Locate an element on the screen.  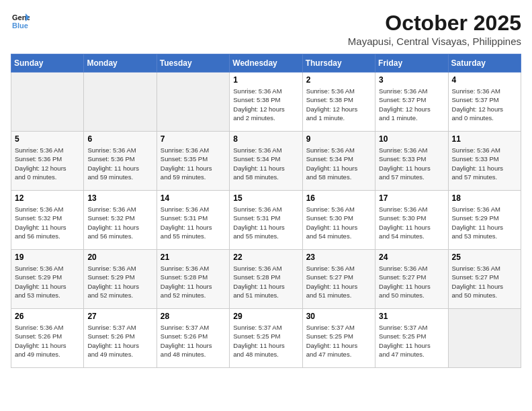
day-number: 8 is located at coordinates (266, 139).